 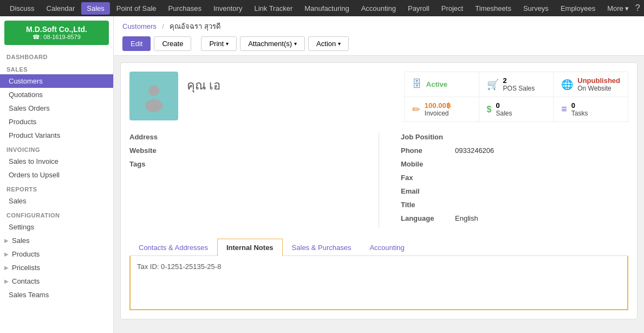 What do you see at coordinates (417, 85) in the screenshot?
I see `active-icon: 🗄` at bounding box center [417, 85].